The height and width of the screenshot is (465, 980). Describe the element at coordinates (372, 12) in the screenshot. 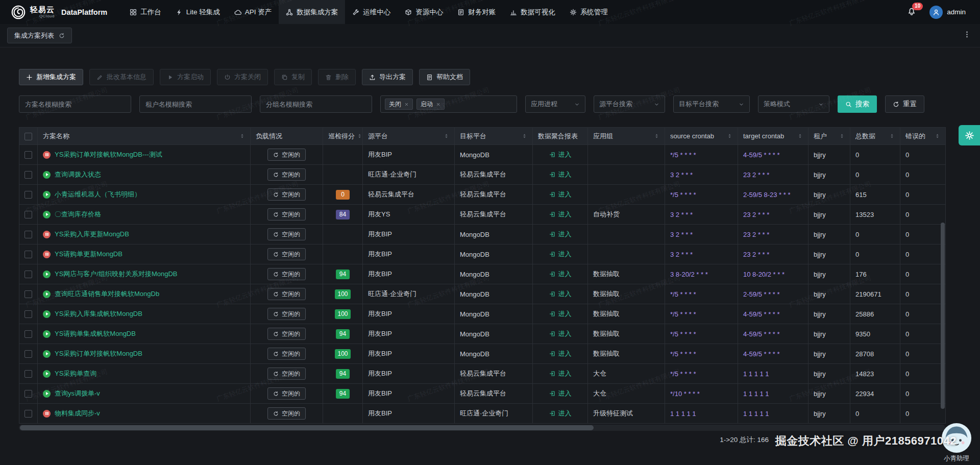

I see `nav-ops-center: 运维中心` at that location.